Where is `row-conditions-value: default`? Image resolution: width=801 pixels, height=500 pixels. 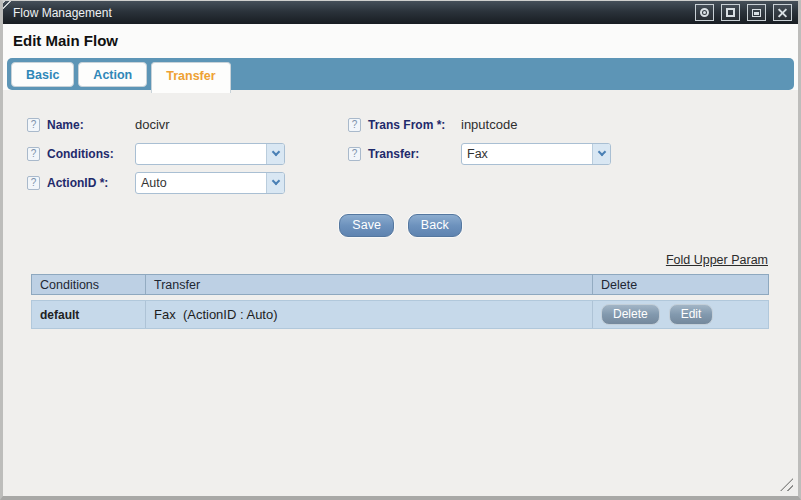 row-conditions-value: default is located at coordinates (88, 315).